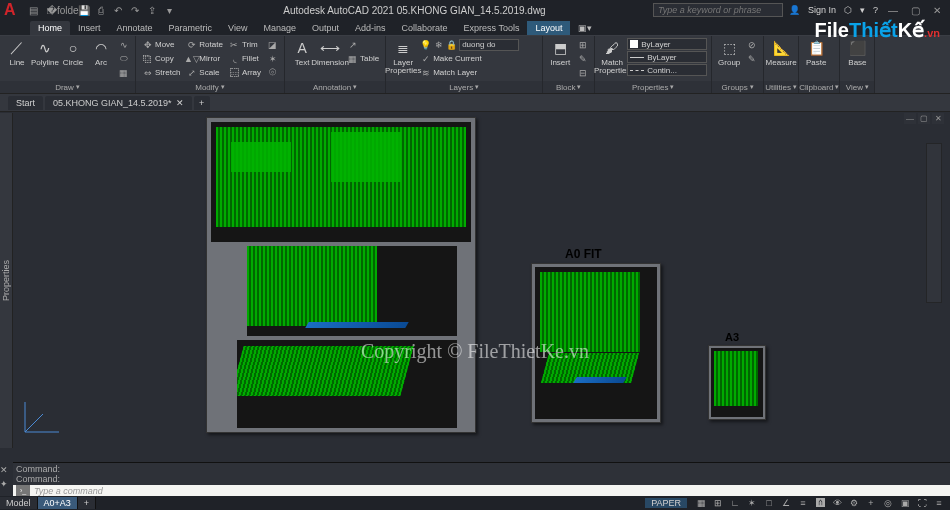 The image size is (950, 510). What do you see at coordinates (934, 223) in the screenshot?
I see `nav-bar` at bounding box center [934, 223].